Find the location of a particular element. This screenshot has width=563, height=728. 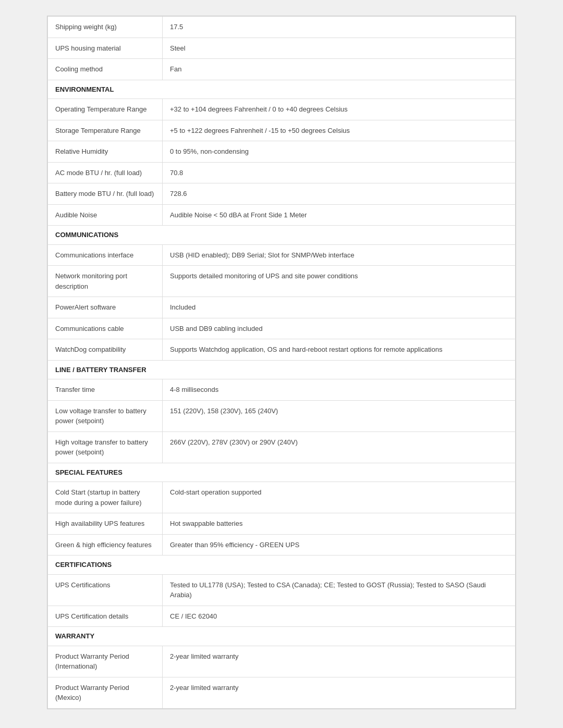

table-row: UPS CertificationsTested to UL1778 (USA)… is located at coordinates (282, 590).